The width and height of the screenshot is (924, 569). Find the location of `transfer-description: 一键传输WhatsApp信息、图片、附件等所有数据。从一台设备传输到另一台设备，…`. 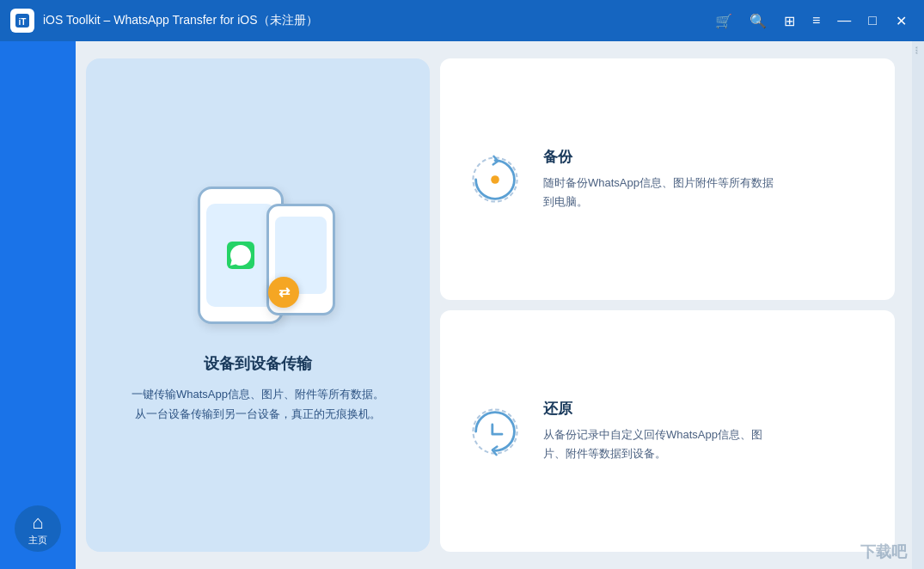

transfer-description: 一键传输WhatsApp信息、图片、附件等所有数据。从一台设备传输到另一台设备，… is located at coordinates (258, 404).